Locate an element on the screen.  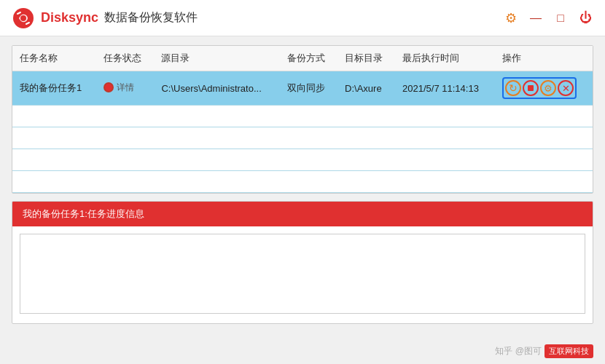
stop-icon is located at coordinates (531, 88).